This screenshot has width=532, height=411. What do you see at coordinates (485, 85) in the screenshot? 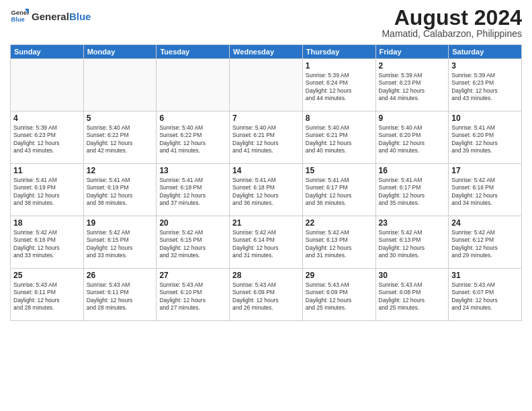
I see `calendar-cell: 3Sunrise: 5:39 AM Sunset: 6:23 PM Daylig…` at bounding box center [485, 85].